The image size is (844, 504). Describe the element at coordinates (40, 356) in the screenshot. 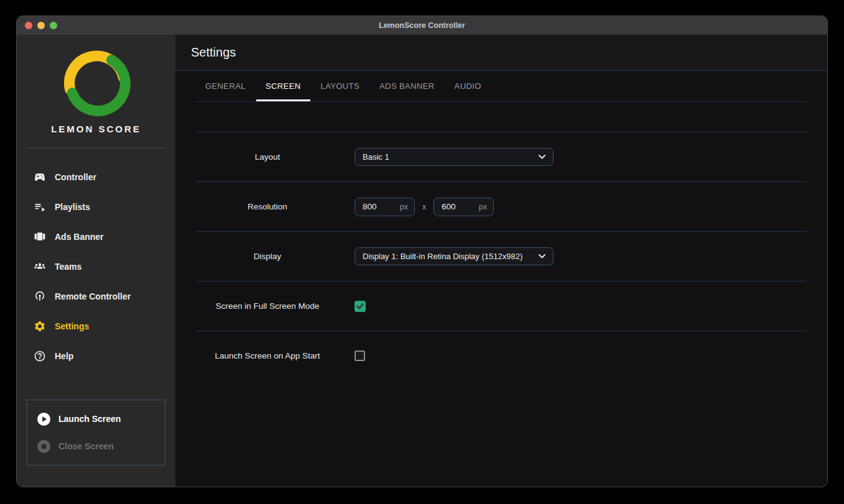

I see `help-icon` at that location.